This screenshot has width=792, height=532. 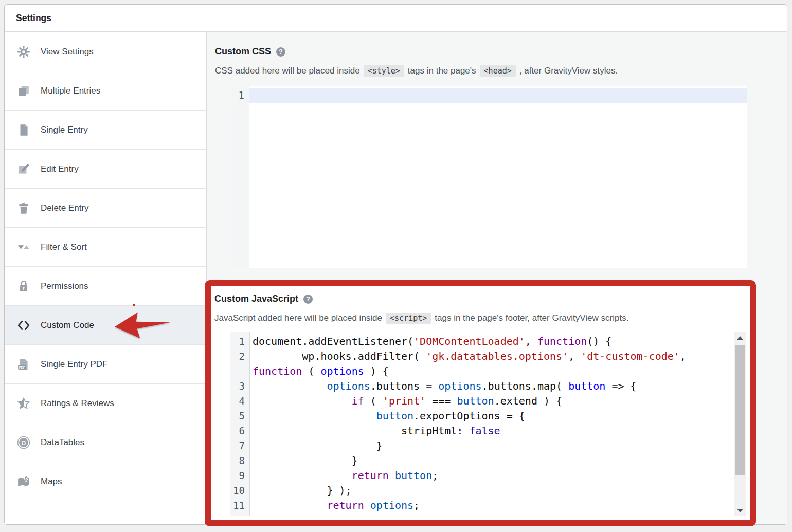 What do you see at coordinates (498, 71) in the screenshot?
I see `head-tag-chip: <head>` at bounding box center [498, 71].